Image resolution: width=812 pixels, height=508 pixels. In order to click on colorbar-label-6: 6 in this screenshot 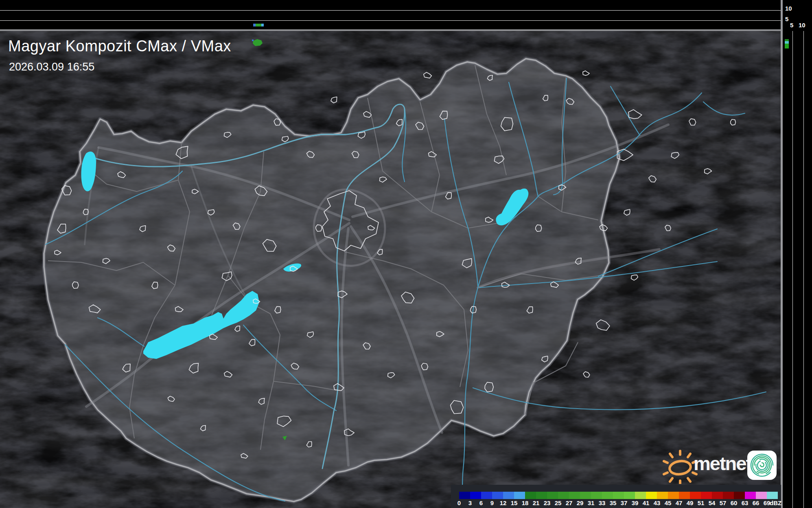, I will do `click(481, 503)`.